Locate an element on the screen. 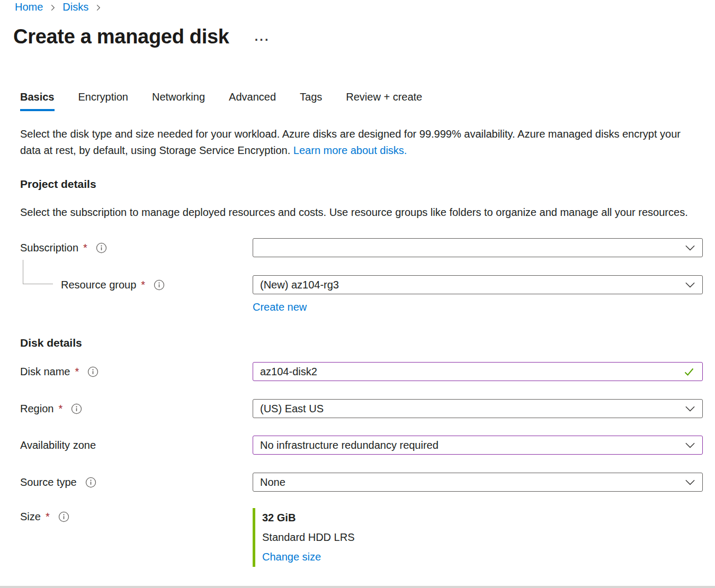 The height and width of the screenshot is (588, 715). availability-zone-label: Availability zone is located at coordinates (58, 446).